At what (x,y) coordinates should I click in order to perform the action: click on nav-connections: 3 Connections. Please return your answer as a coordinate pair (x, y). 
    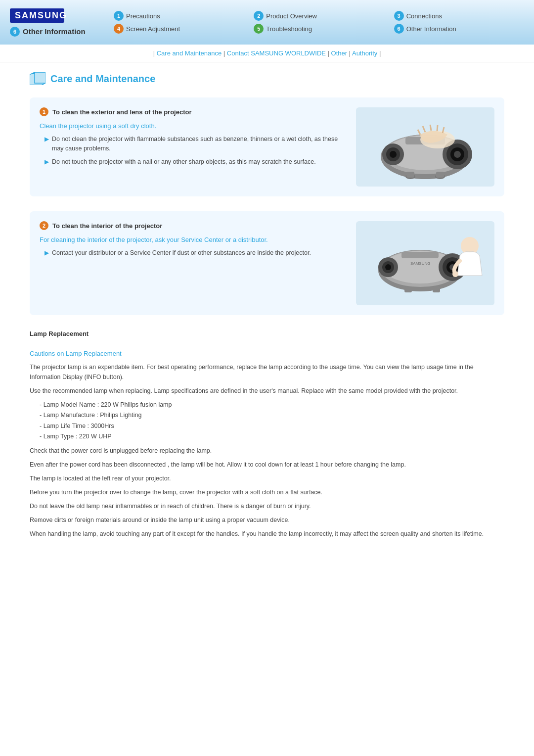
    Looking at the image, I should click on (459, 16).